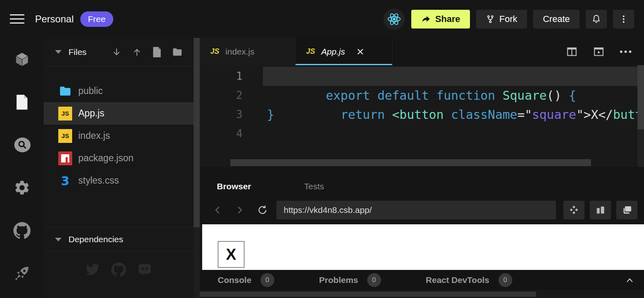 The width and height of the screenshot is (644, 298). Describe the element at coordinates (422, 247) in the screenshot. I see `browser-preview: X` at that location.